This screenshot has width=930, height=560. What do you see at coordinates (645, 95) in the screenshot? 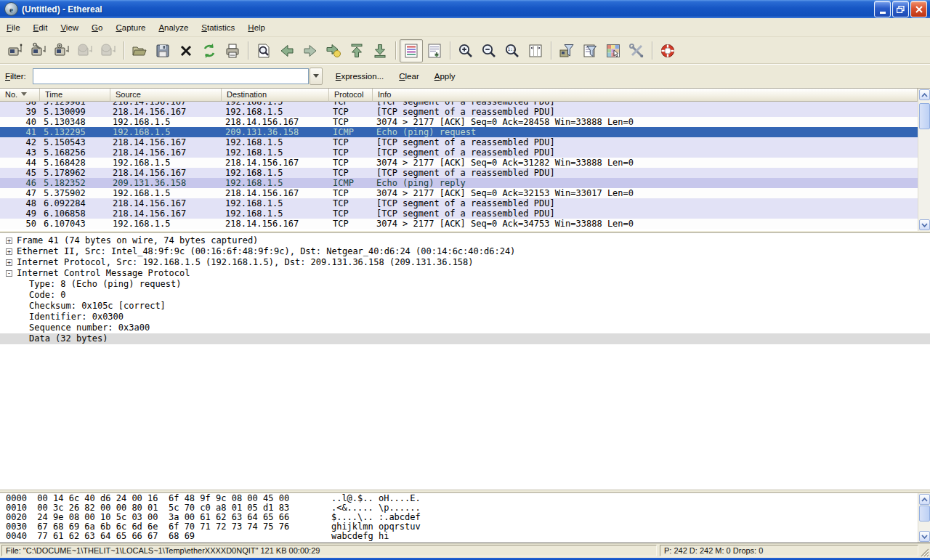
I see `column-header-info: Info` at bounding box center [645, 95].